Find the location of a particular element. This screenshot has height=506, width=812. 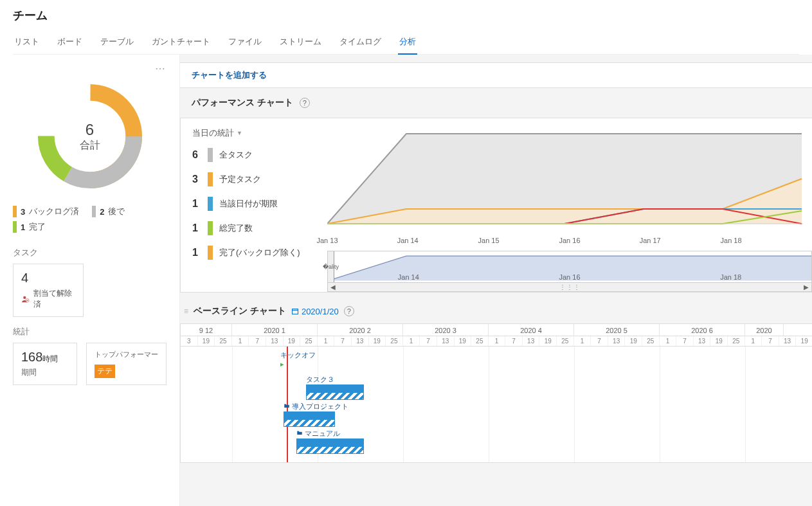

stats-heading: 統計 is located at coordinates (90, 332).